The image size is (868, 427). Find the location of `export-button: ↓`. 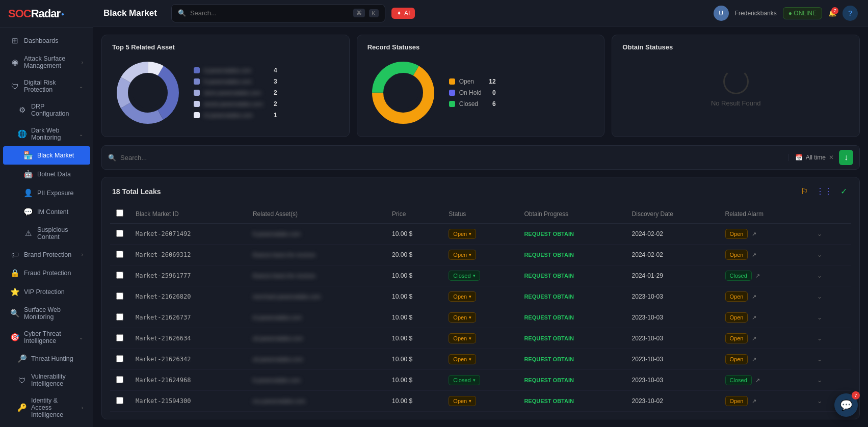

export-button: ↓ is located at coordinates (846, 157).